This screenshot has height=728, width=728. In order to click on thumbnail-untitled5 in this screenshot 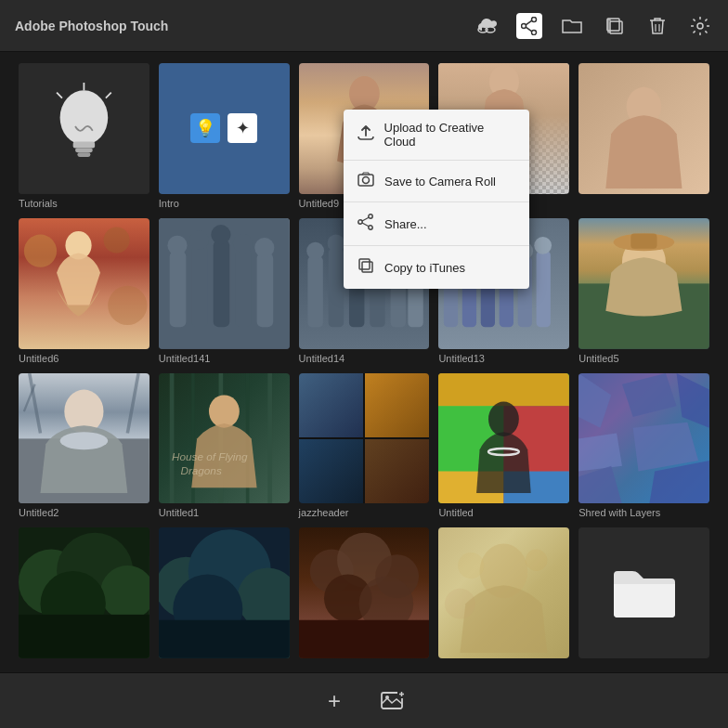, I will do `click(644, 284)`.